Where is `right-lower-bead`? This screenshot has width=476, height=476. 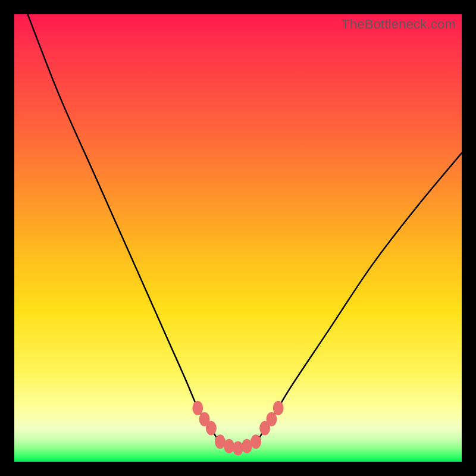
right-lower-bead is located at coordinates (265, 428).